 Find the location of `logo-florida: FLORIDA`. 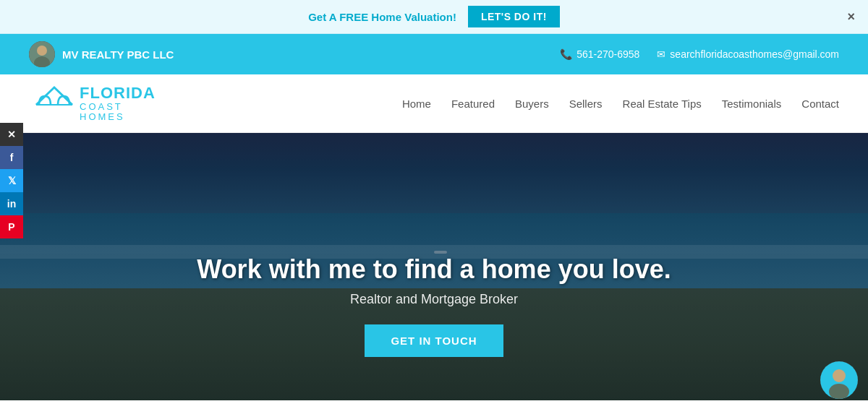

logo-florida: FLORIDA is located at coordinates (117, 93).